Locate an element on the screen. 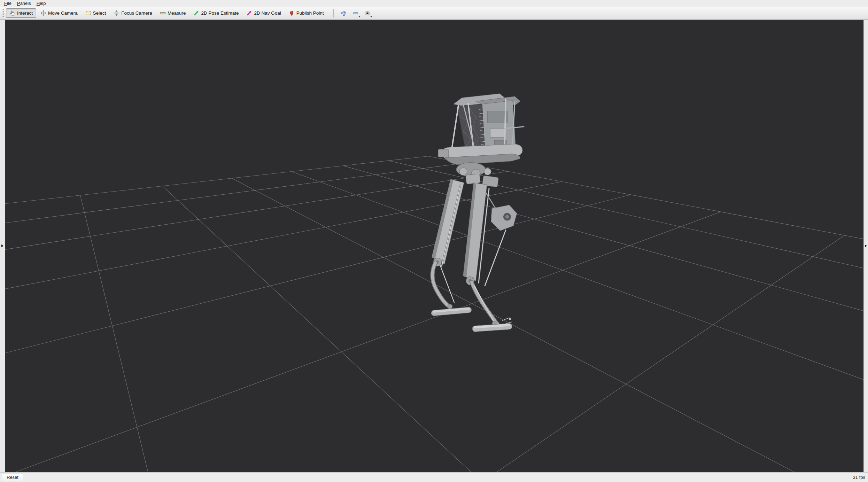  tool-label: 2D Pose Estimate is located at coordinates (220, 13).